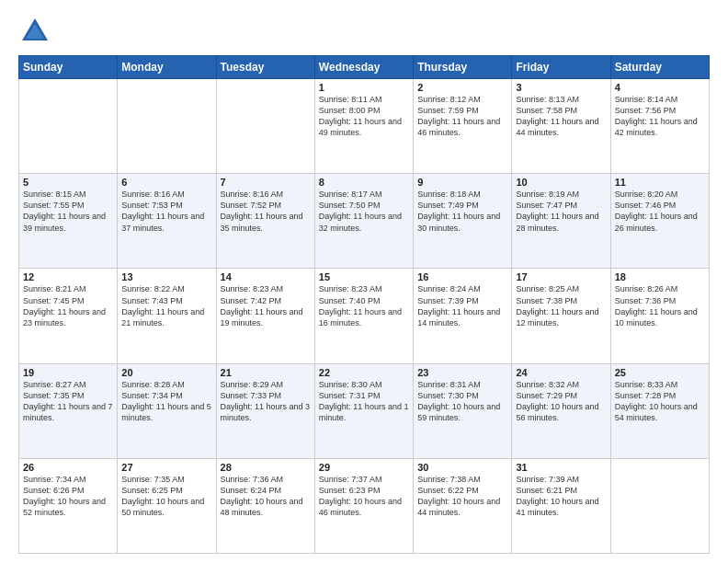 The width and height of the screenshot is (728, 563). What do you see at coordinates (561, 221) in the screenshot?
I see `day-cell: 10Sunrise: 8:19 AM Sunset: 7:47 PM Dayli…` at bounding box center [561, 221].